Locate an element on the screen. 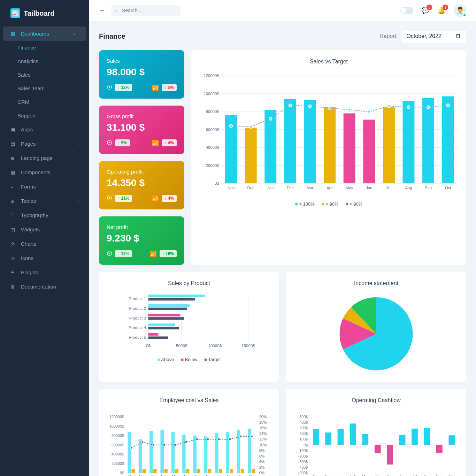  svg-text: 40000$ is located at coordinates (118, 454).